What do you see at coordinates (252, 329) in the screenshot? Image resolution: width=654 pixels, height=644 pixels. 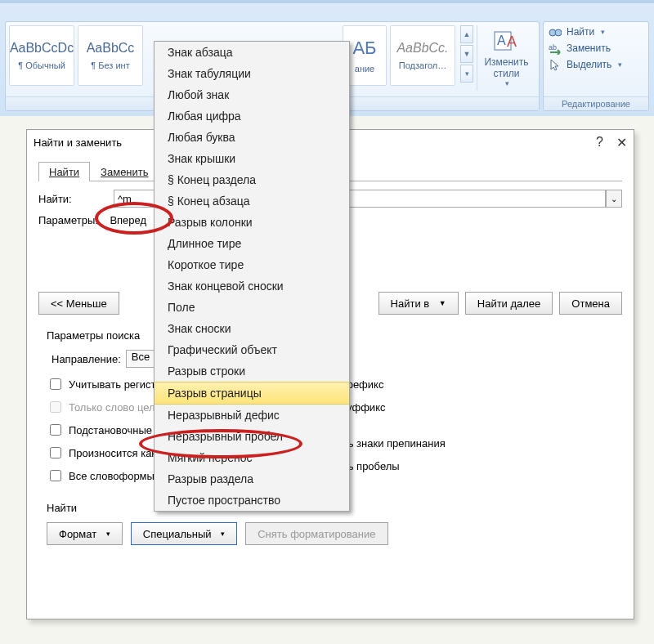 I see `special-menu-item: Знак сноски` at bounding box center [252, 329].